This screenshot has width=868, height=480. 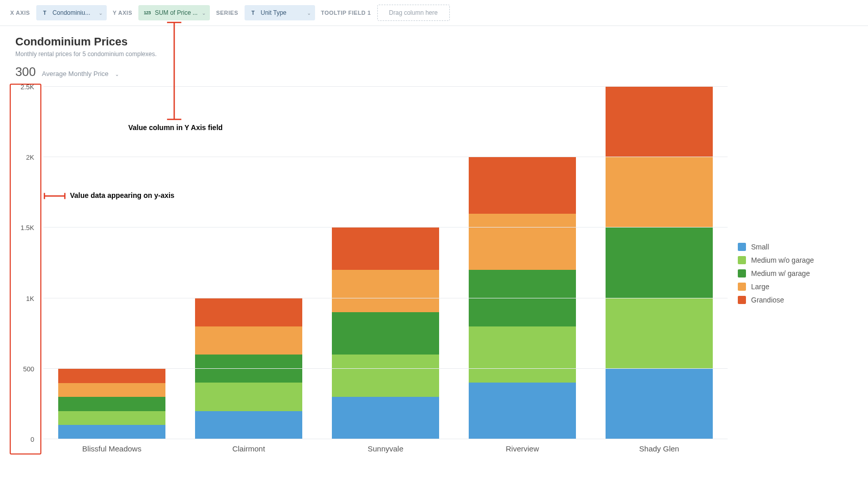 What do you see at coordinates (385, 449) in the screenshot?
I see `x-tick-label: Sunnyvale` at bounding box center [385, 449].